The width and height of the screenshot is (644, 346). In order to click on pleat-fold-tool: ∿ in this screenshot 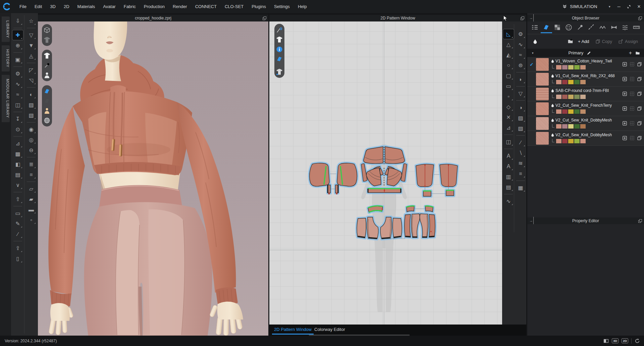, I will do `click(508, 201)`.